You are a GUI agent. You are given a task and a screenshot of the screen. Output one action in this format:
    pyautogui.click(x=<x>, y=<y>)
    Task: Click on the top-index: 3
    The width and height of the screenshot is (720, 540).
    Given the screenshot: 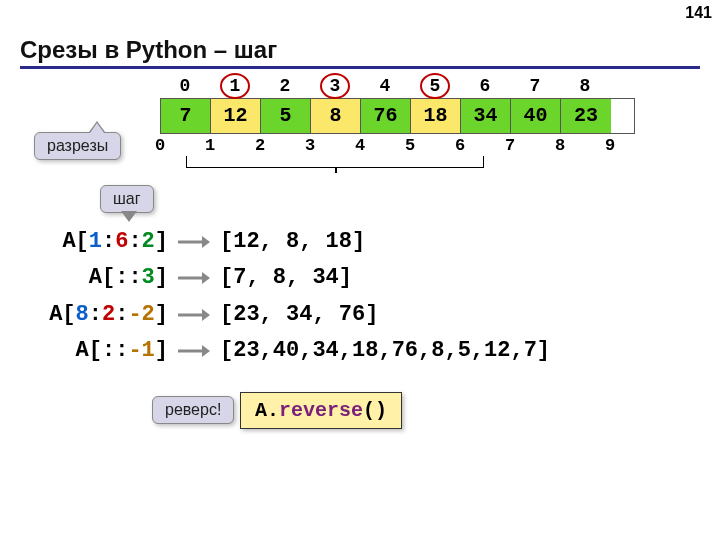 What is the action you would take?
    pyautogui.click(x=335, y=86)
    